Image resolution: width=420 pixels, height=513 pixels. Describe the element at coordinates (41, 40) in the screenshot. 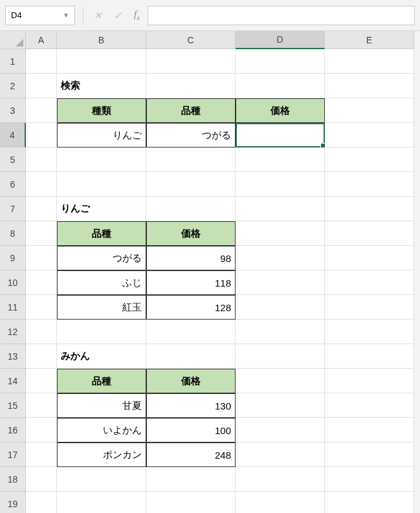

I see `column-header-A: A` at that location.